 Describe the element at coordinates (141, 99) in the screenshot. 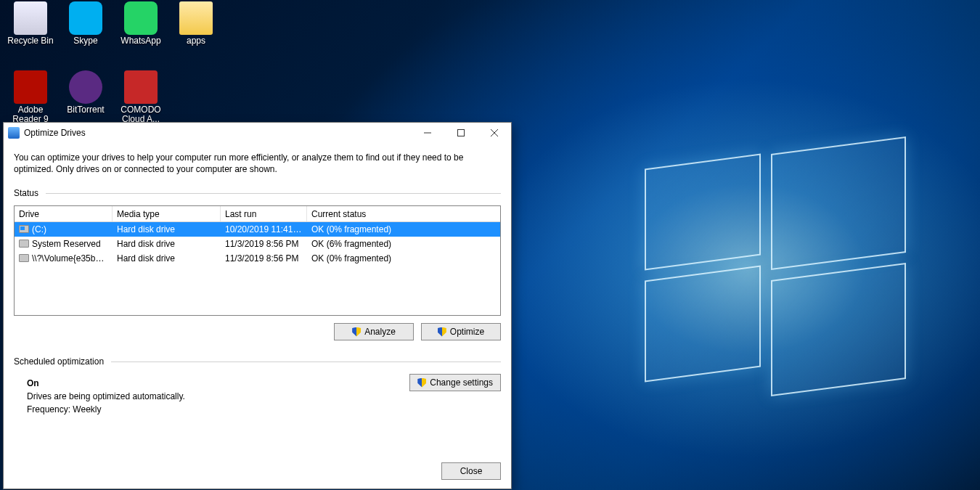

I see `desktop-icon-comodo-cloud: COMODO Cloud A...` at that location.